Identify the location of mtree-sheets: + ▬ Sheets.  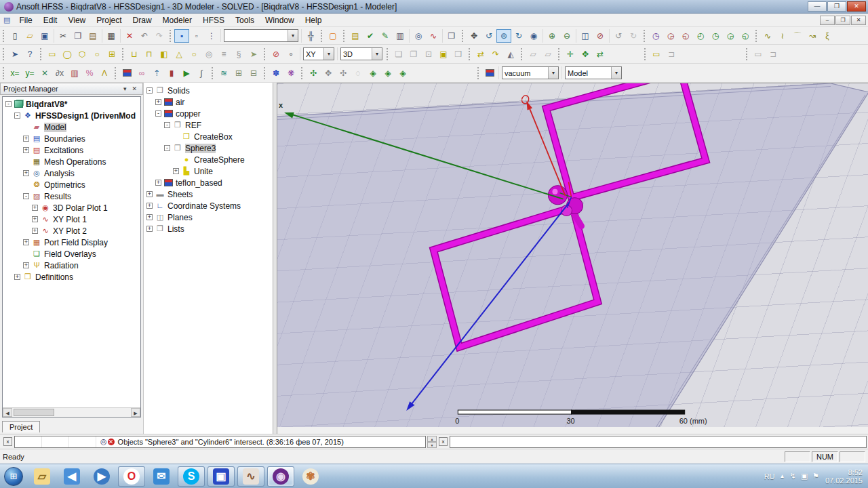
(208, 194).